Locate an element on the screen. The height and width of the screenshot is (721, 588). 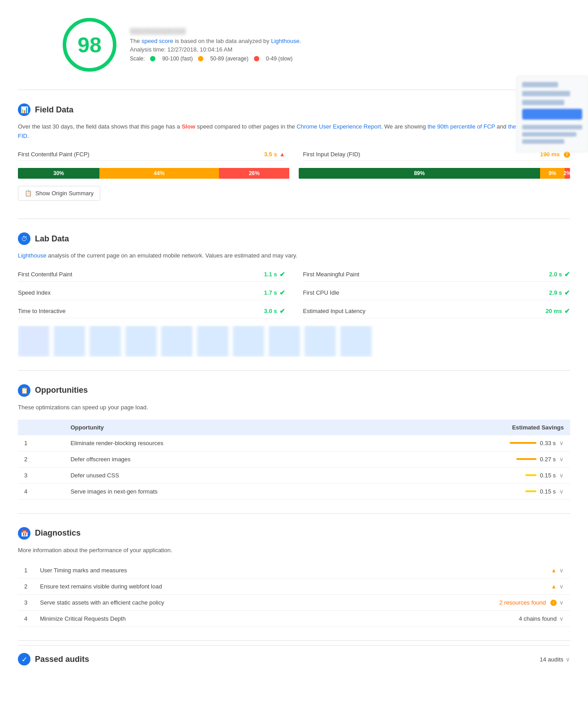
diag-label-3: Minimize Critical Requests Depth is located at coordinates (205, 619).